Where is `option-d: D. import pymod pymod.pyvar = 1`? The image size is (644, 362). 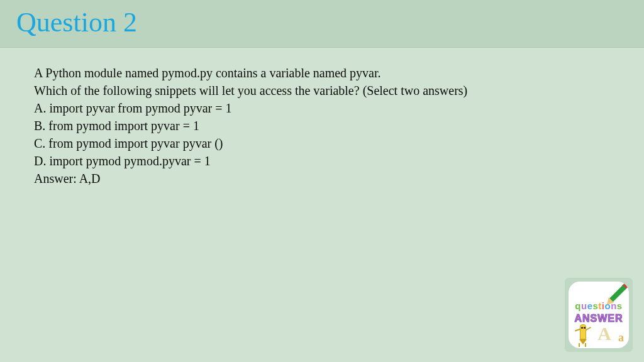
option-d: D. import pymod pymod.pyvar = 1 is located at coordinates (322, 161).